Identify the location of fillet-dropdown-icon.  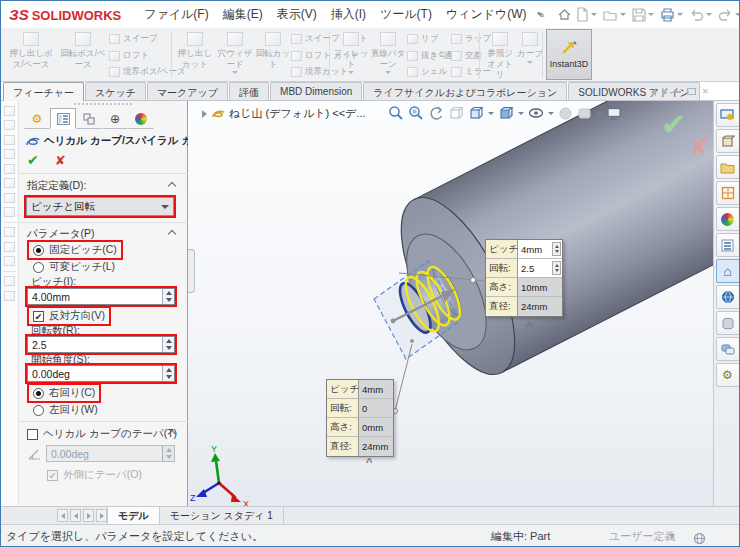
(351, 72).